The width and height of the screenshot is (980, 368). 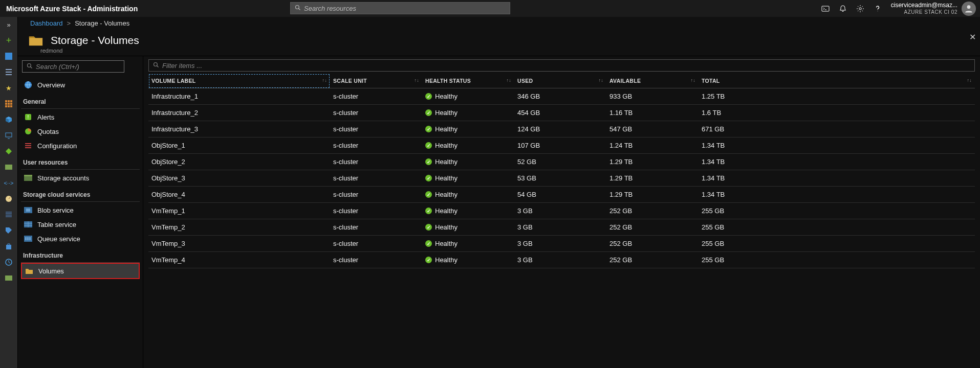 I want to click on table-row: ObjStore_3s-cluster✓Healthy53 GB1.29 TB1…, so click(x=562, y=178).